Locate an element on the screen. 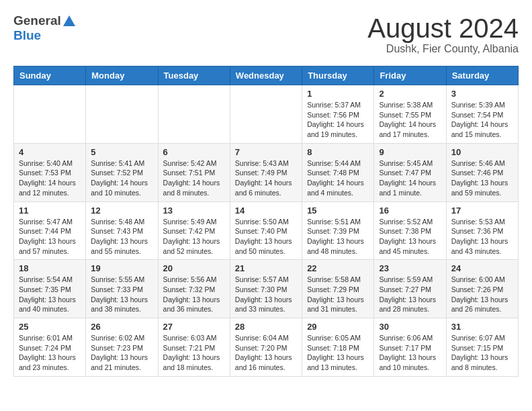  day-info: Sunrise: 5:49 AM Sunset: 7:42 PM Dayligh… is located at coordinates (194, 236).